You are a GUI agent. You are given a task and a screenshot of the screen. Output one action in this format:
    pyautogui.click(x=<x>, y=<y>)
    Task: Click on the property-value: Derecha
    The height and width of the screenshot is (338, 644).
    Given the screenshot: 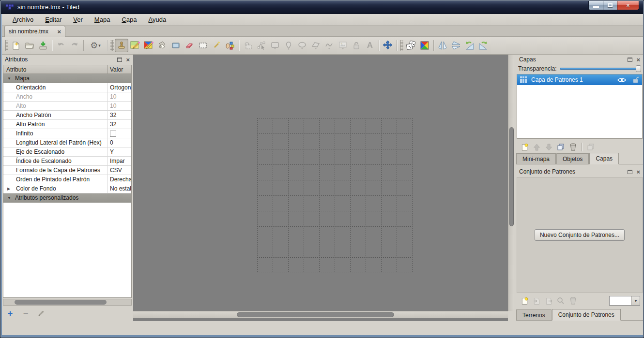 What is the action you would take?
    pyautogui.click(x=120, y=179)
    